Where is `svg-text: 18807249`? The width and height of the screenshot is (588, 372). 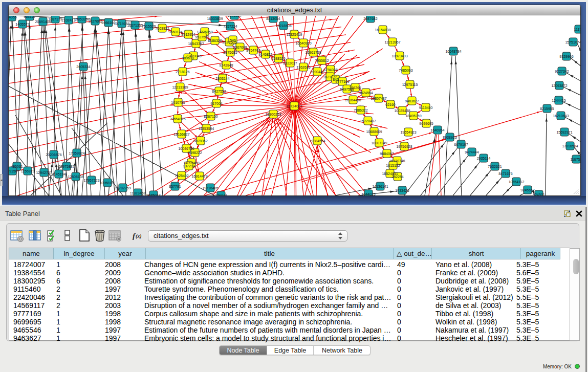 svg-text: 18807249 is located at coordinates (379, 143).